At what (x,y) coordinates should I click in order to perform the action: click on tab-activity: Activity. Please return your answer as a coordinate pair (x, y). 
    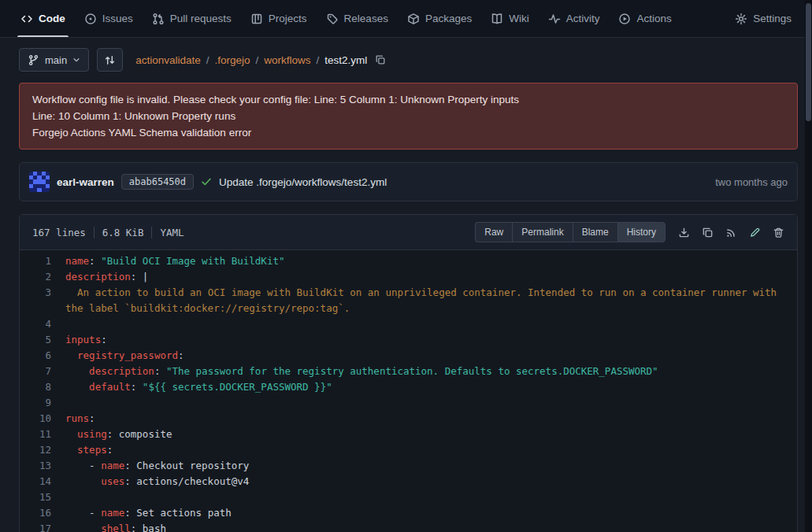
    Looking at the image, I should click on (574, 19).